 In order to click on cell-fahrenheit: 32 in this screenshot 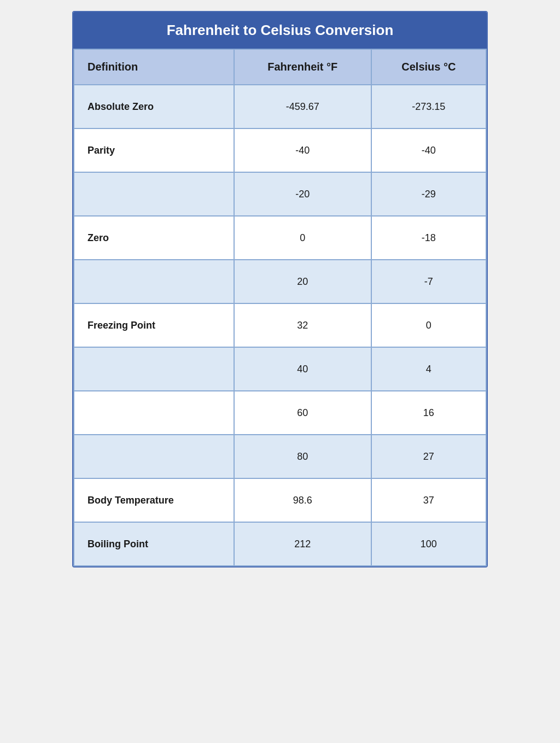, I will do `click(303, 325)`.